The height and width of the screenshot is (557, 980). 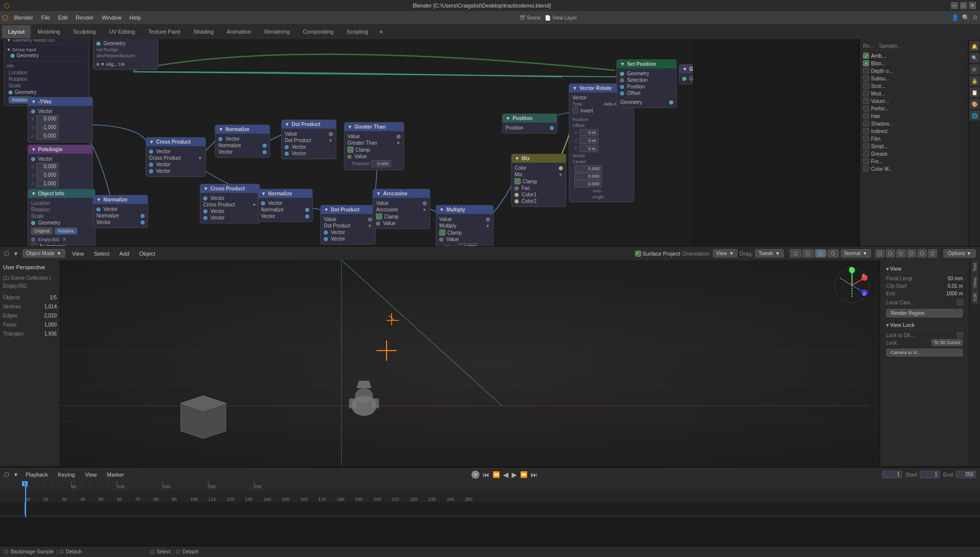 I want to click on arccosine-clamp, so click(x=379, y=216).